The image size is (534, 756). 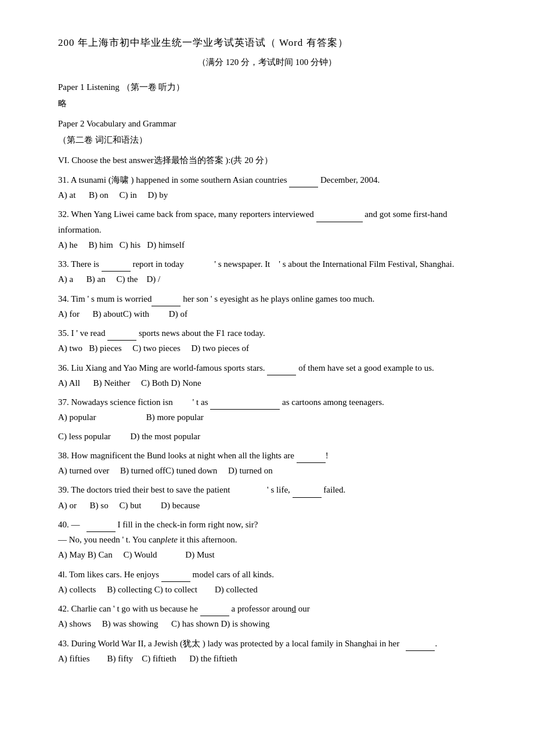 What do you see at coordinates (267, 608) in the screenshot?
I see `question-42-text: 42. Charlie can ' t go with us because h…` at bounding box center [267, 608].